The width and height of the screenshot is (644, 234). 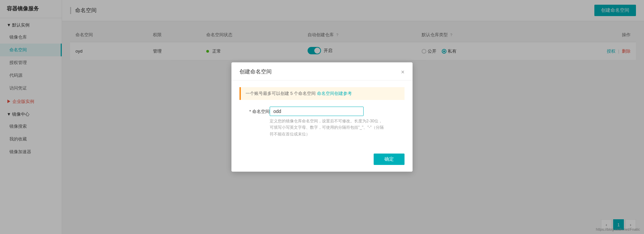 I want to click on namespace-field-wrapper: 定义您的镜像仓库命名空间，设置后不可修改。长度为2-30位，可填写小写英文字母、…, so click(x=327, y=122).